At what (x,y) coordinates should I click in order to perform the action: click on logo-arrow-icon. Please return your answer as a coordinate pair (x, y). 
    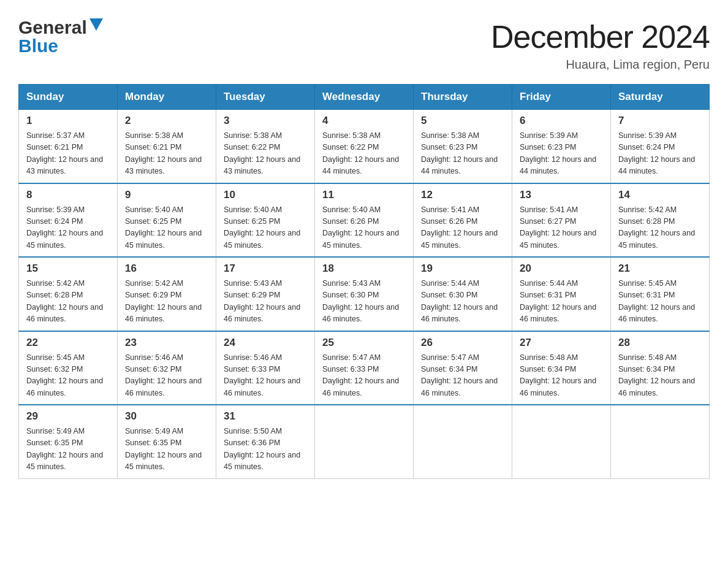
    Looking at the image, I should click on (96, 25).